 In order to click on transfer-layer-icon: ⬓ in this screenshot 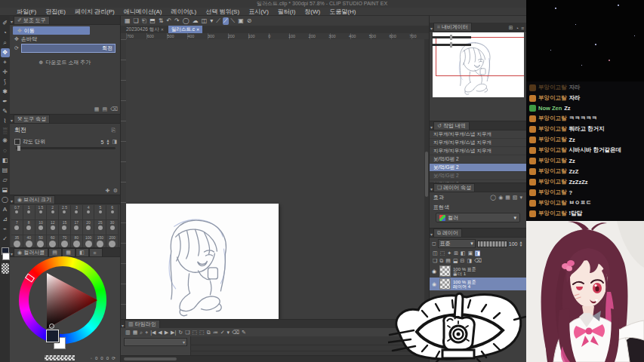, I will do `click(456, 261)`.